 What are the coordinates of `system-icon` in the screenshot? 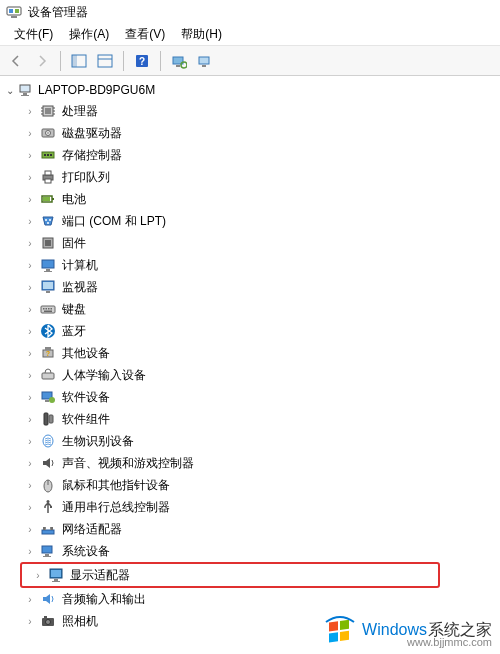 It's located at (48, 551).